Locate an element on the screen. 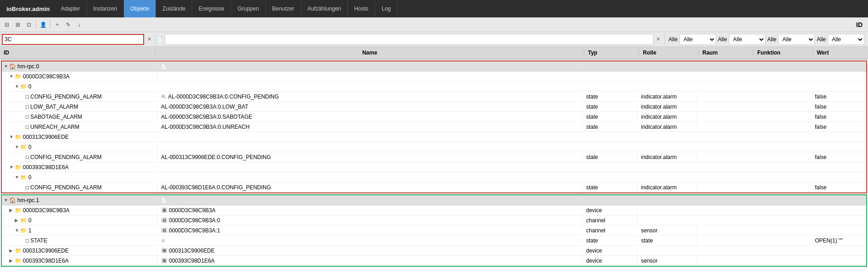 This screenshot has height=275, width=868. top-navigation: ioBroker.admin Adapter Instanzen Objekte… is located at coordinates (434, 9).